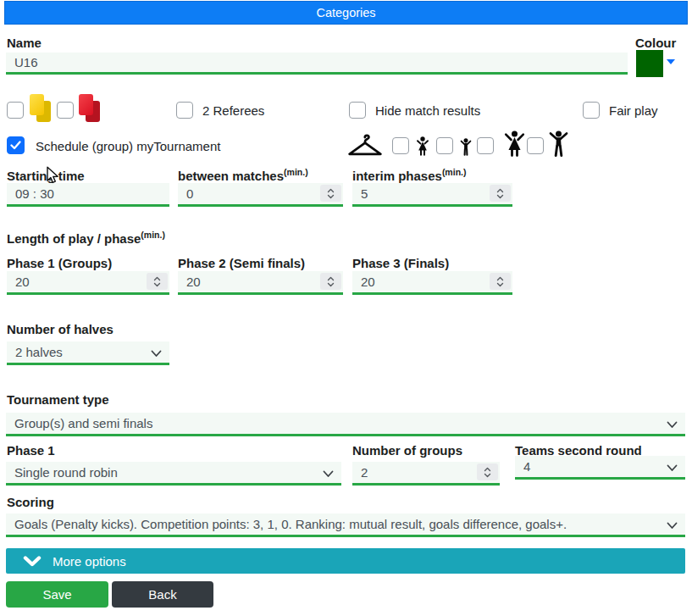  Describe the element at coordinates (634, 110) in the screenshot. I see `fair-play-label: Fair play` at that location.